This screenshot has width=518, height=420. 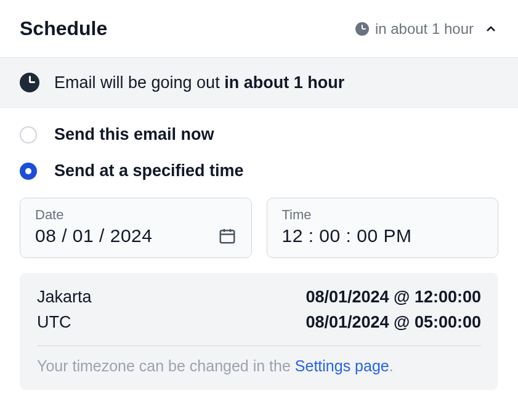 What do you see at coordinates (347, 236) in the screenshot?
I see `time-value: 12 : 00 : 00 PM` at bounding box center [347, 236].